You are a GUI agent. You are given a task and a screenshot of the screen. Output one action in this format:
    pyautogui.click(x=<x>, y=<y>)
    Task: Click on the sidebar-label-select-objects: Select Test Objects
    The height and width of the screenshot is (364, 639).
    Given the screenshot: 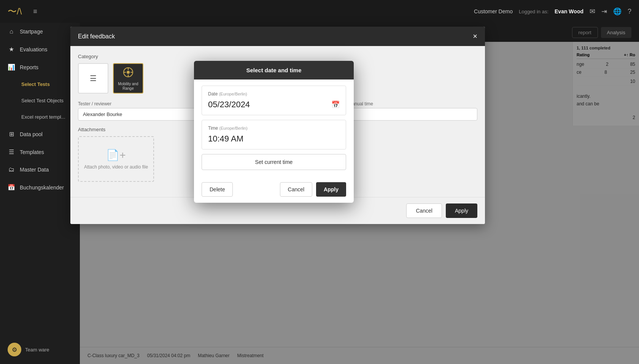 What is the action you would take?
    pyautogui.click(x=43, y=100)
    